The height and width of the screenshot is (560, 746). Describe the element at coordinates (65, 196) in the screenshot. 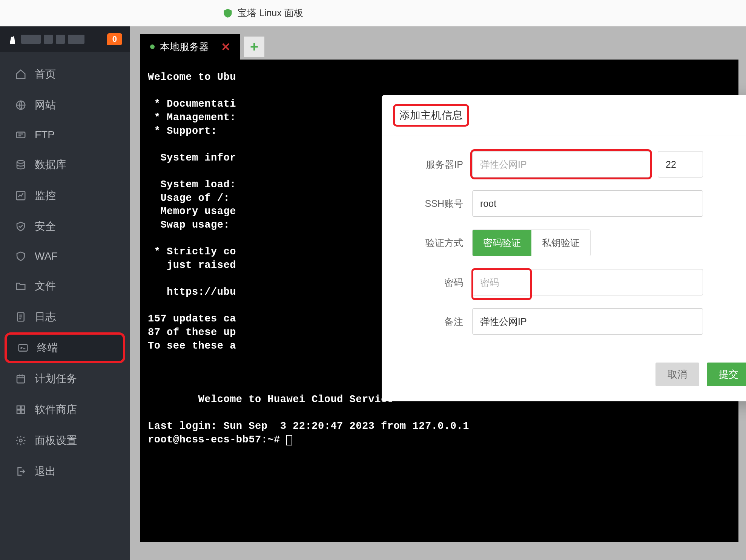

I see `nav-monitor: 监控` at that location.